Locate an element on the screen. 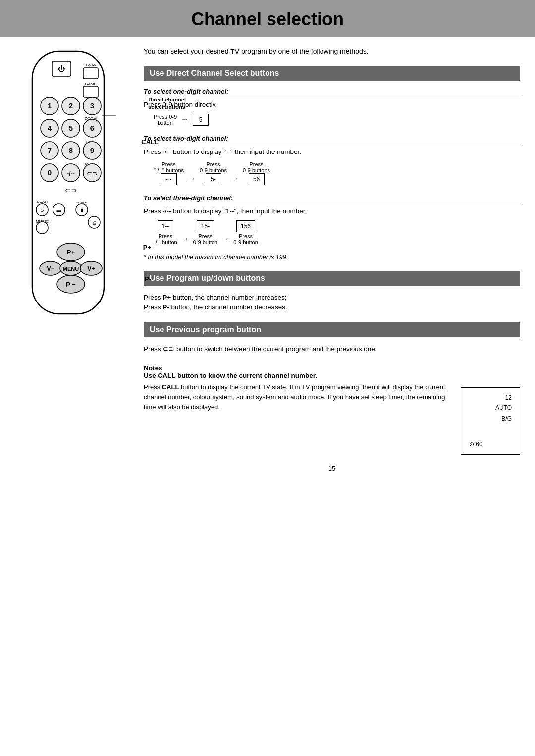  two-digit-val2: 5- is located at coordinates (214, 179).